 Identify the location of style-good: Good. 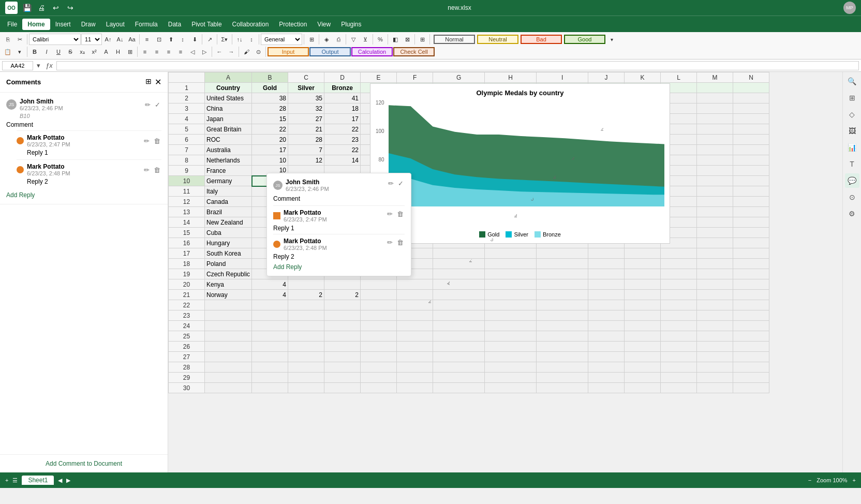
(585, 39).